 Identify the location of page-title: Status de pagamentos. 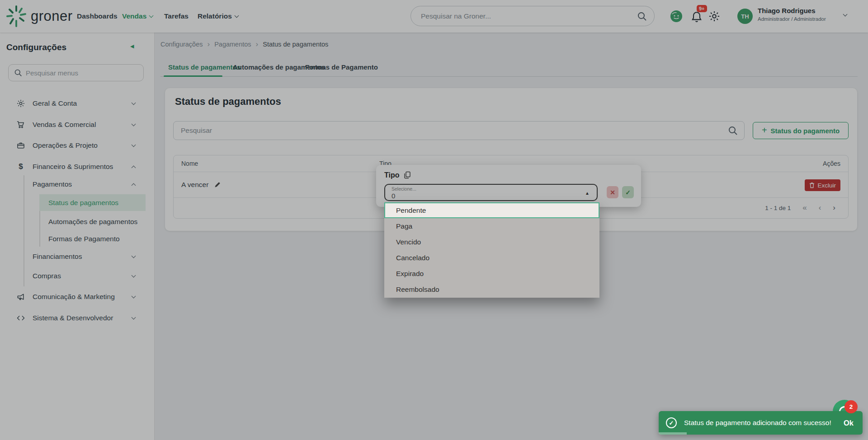
(228, 102).